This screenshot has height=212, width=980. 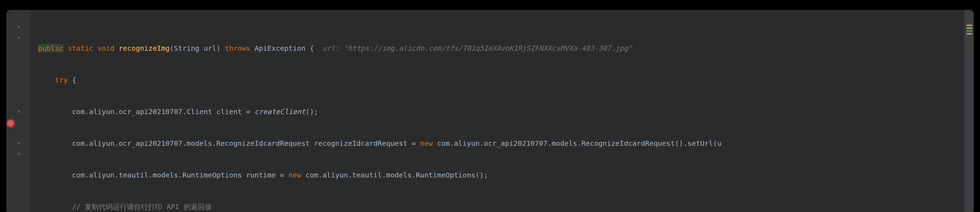 I want to click on gutter: ⊟ ⊟ ⊟ ⊟ ⊟, so click(x=19, y=111).